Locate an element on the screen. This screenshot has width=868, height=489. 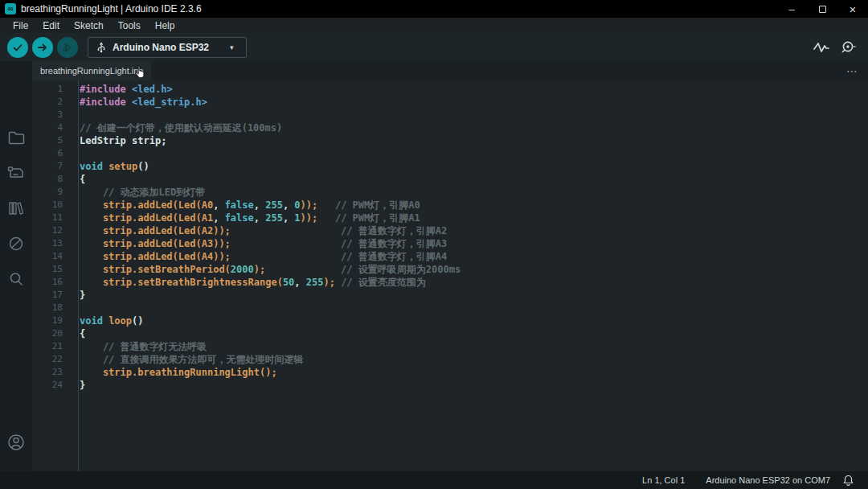
code-line: 5LedStrip strip; is located at coordinates (450, 141).